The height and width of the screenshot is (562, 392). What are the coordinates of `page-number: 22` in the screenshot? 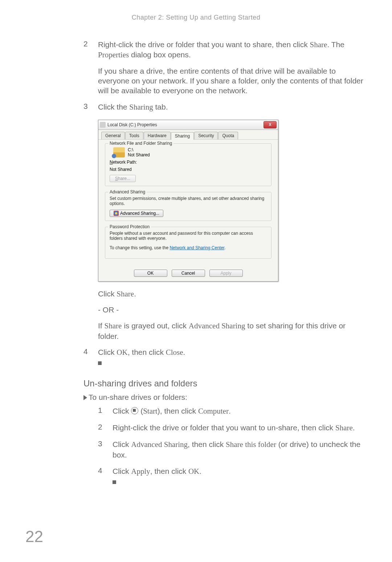 It's located at (34, 537).